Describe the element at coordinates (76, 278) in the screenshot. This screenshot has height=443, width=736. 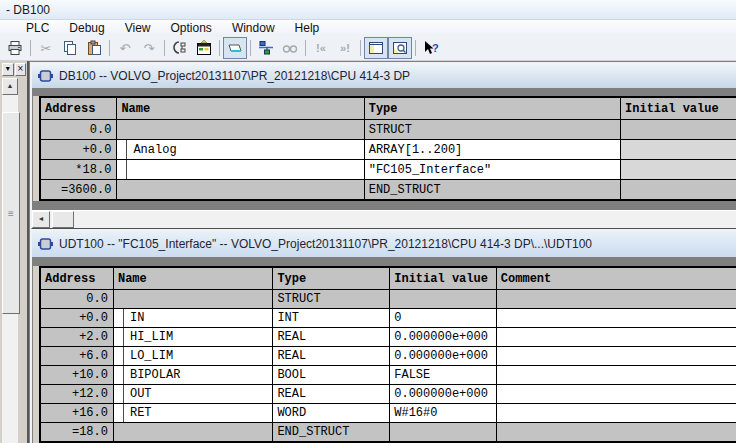
I see `column-header: Address` at that location.